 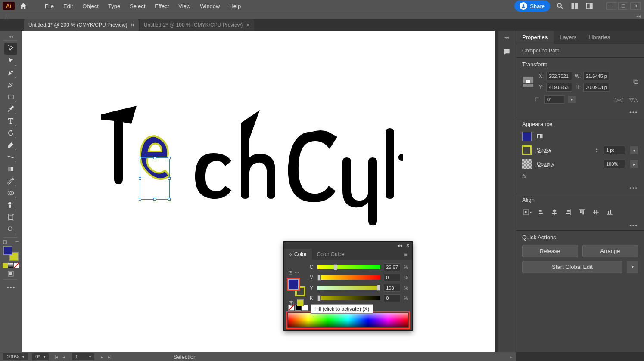 I want to click on menu-view: View, so click(x=184, y=6).